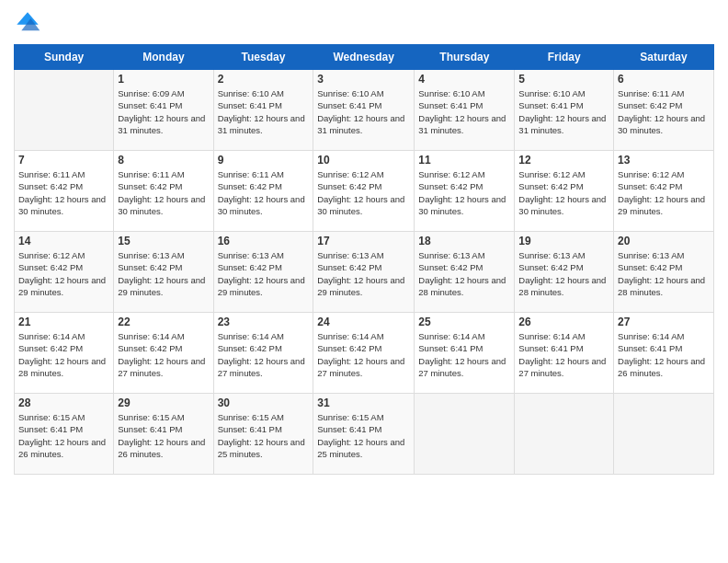  What do you see at coordinates (164, 79) in the screenshot?
I see `day-number: 1` at bounding box center [164, 79].